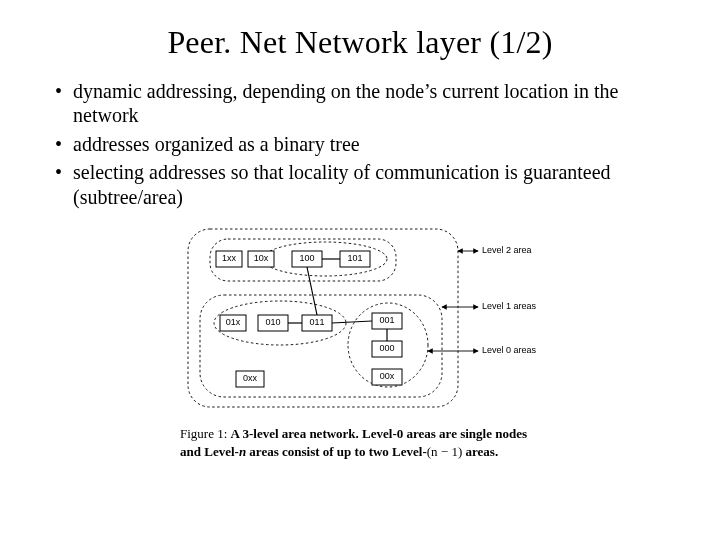 The height and width of the screenshot is (540, 720). Describe the element at coordinates (250, 378) in the screenshot. I see `area-label: 0xx` at that location.